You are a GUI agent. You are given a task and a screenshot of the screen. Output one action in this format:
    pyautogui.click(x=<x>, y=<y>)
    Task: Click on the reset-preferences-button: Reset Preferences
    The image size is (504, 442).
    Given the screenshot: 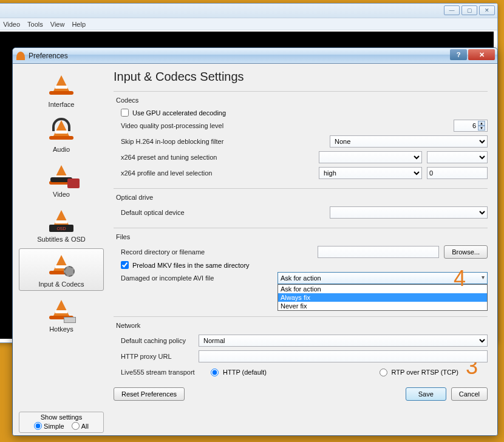 What is the action you would take?
    pyautogui.click(x=149, y=394)
    